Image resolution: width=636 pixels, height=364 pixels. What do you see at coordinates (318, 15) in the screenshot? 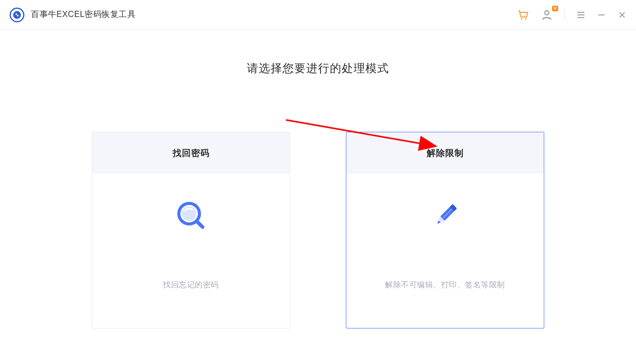
I see `titlebar: 百事牛EXCEL密码恢复工具 V` at bounding box center [318, 15].